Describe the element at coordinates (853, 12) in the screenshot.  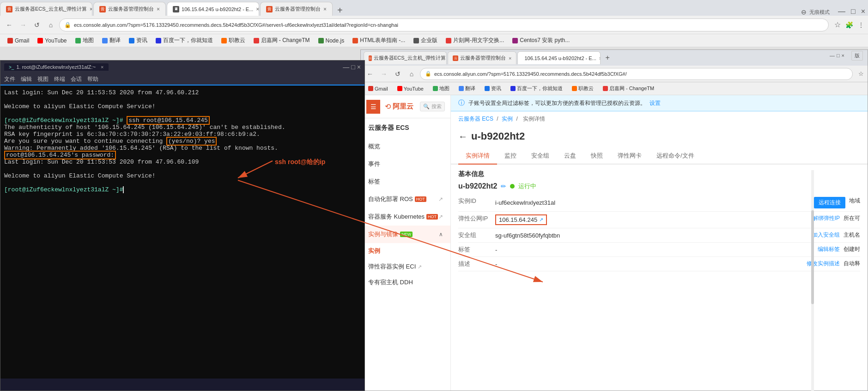
I see `restore-btn: □` at that location.